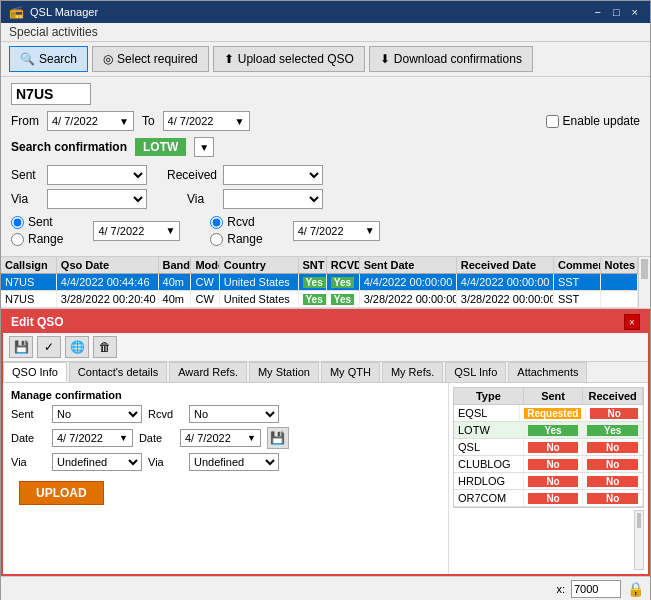 This screenshot has width=651, height=600. What do you see at coordinates (326, 348) in the screenshot?
I see `edit-toolbar: 💾 ✓ 🌐 🗑` at bounding box center [326, 348].